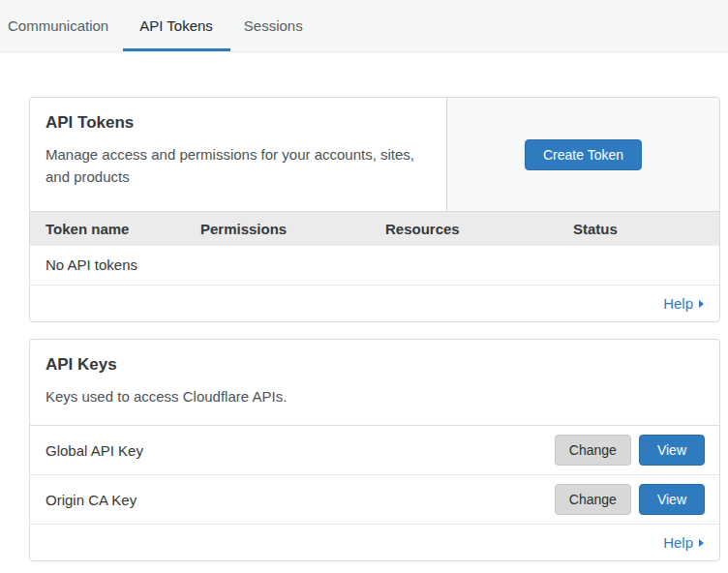 The image size is (728, 573). Describe the element at coordinates (583, 155) in the screenshot. I see `create-token-button: Create Token` at that location.